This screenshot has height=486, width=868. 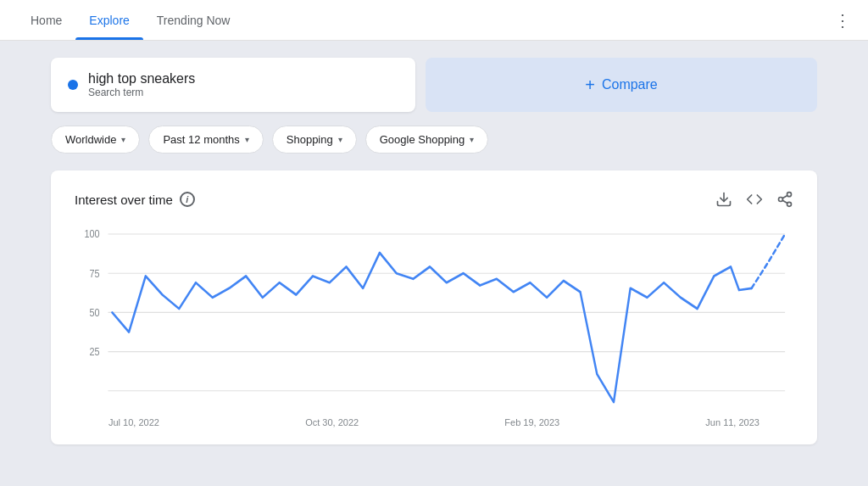 What do you see at coordinates (135, 199) in the screenshot?
I see `chart-title-area: Interest over time i` at bounding box center [135, 199].